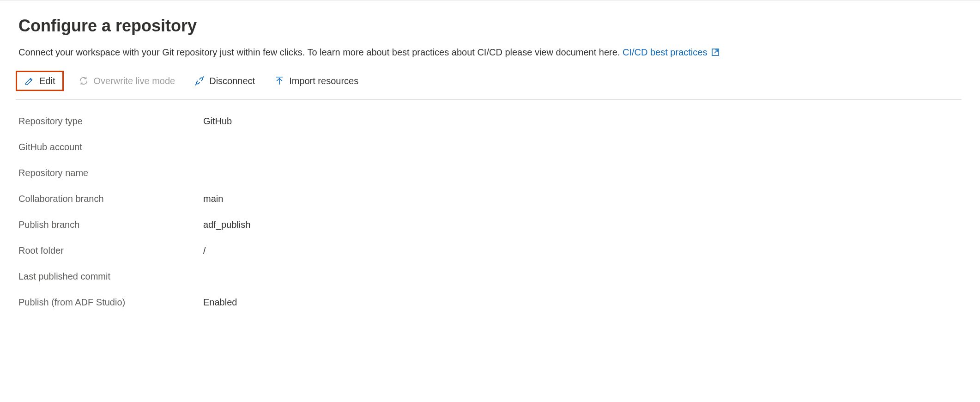 Image resolution: width=980 pixels, height=402 pixels. Describe the element at coordinates (279, 81) in the screenshot. I see `upload-arrow-icon` at that location.